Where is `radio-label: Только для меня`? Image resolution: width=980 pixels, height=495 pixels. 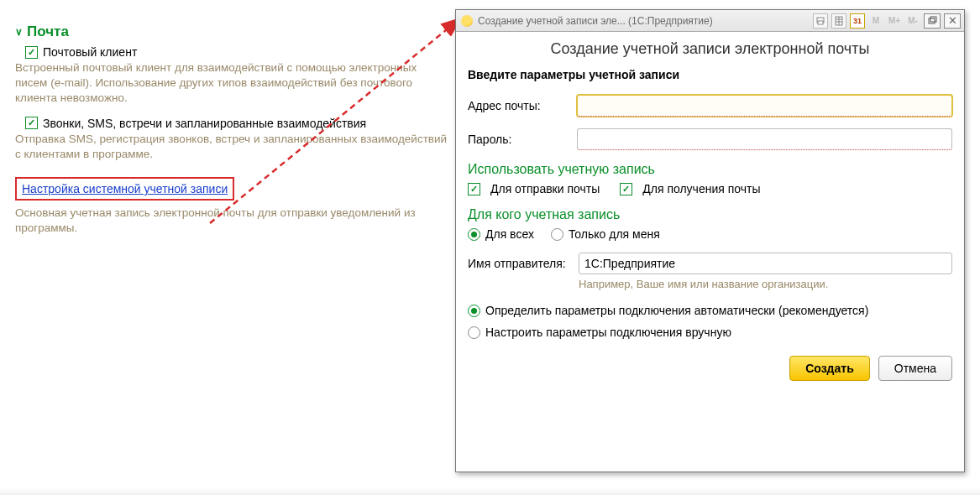 radio-label: Только для меня is located at coordinates (615, 234).